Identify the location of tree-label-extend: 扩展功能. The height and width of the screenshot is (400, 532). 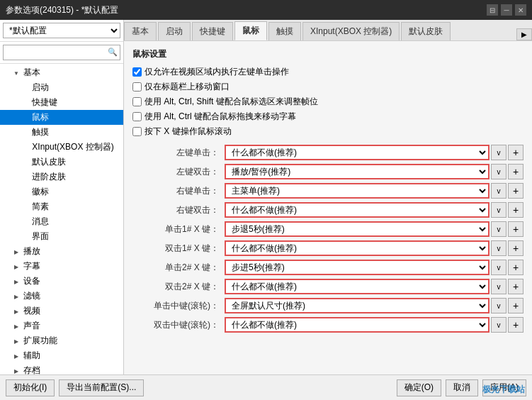
(40, 340).